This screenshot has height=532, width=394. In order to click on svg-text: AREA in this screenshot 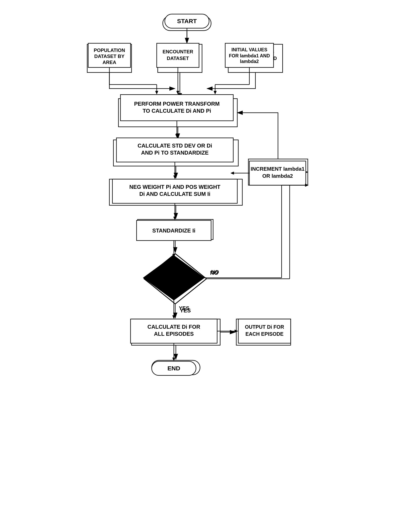, I will do `click(109, 65)`.